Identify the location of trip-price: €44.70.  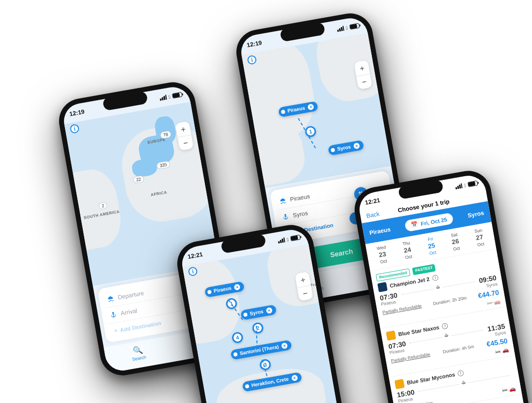
(489, 294).